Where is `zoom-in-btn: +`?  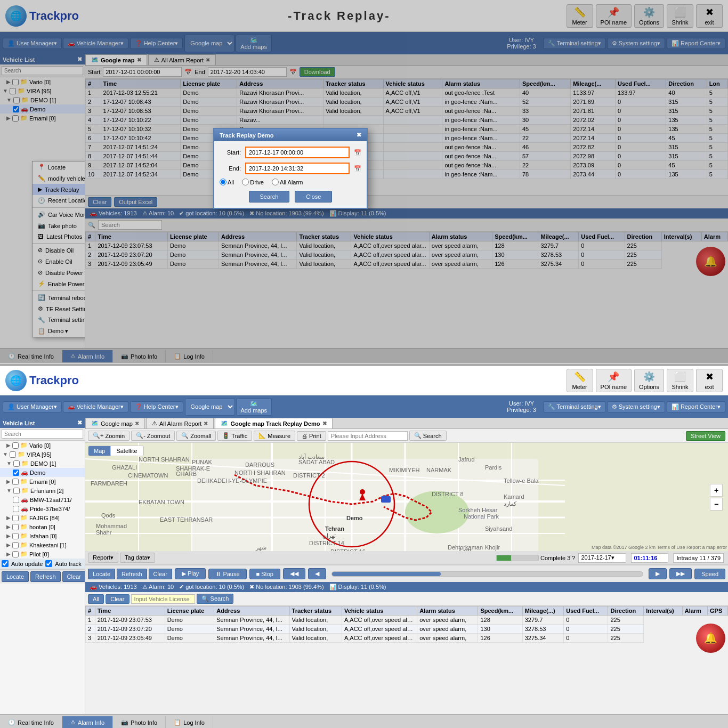
zoom-in-btn: + is located at coordinates (716, 490).